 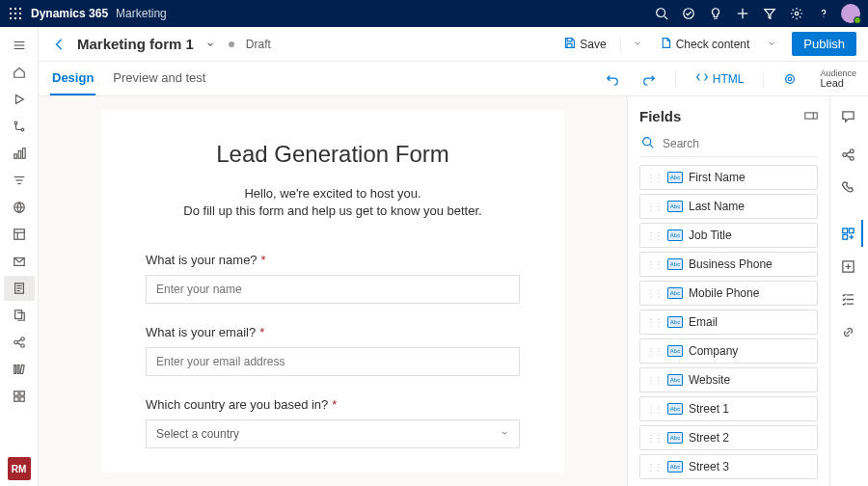 What do you see at coordinates (743, 14) in the screenshot?
I see `add-icon` at bounding box center [743, 14].